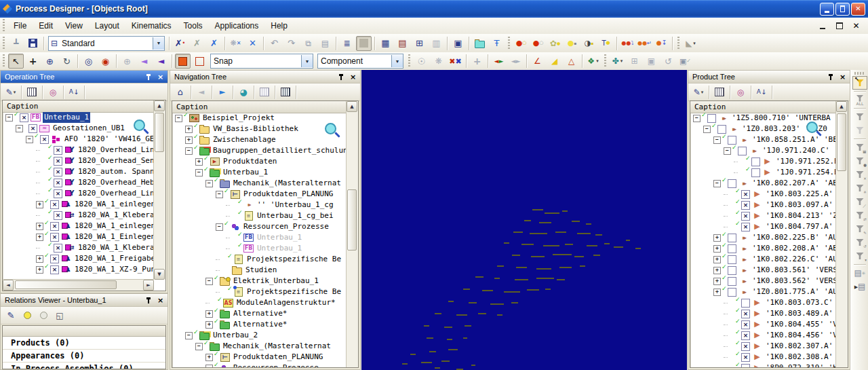  Describe the element at coordinates (361, 61) in the screenshot. I see `component-combo: Component▼` at that location.